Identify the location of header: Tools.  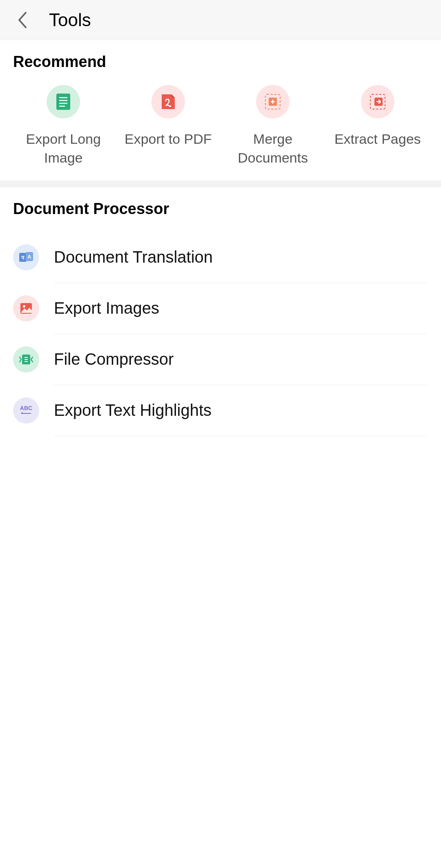
(220, 20).